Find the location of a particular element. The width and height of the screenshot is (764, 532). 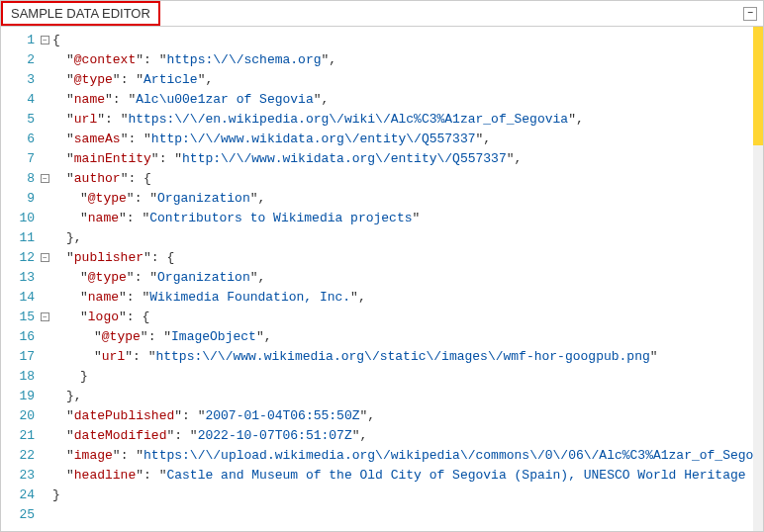

code-line: "name": "Contributors to Wikimedia proje… is located at coordinates (408, 219).